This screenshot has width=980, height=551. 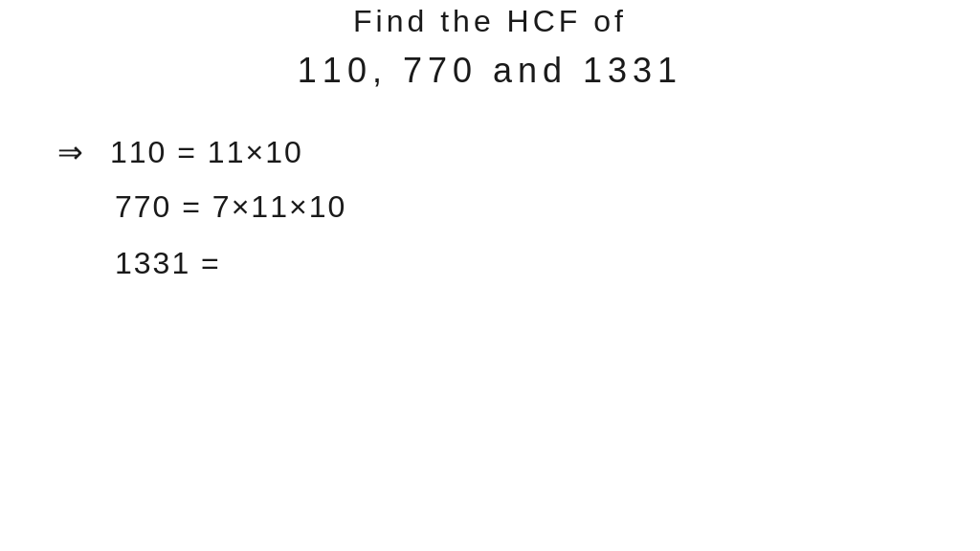 What do you see at coordinates (509, 21) in the screenshot?
I see `title-line: Find the HCF of` at bounding box center [509, 21].